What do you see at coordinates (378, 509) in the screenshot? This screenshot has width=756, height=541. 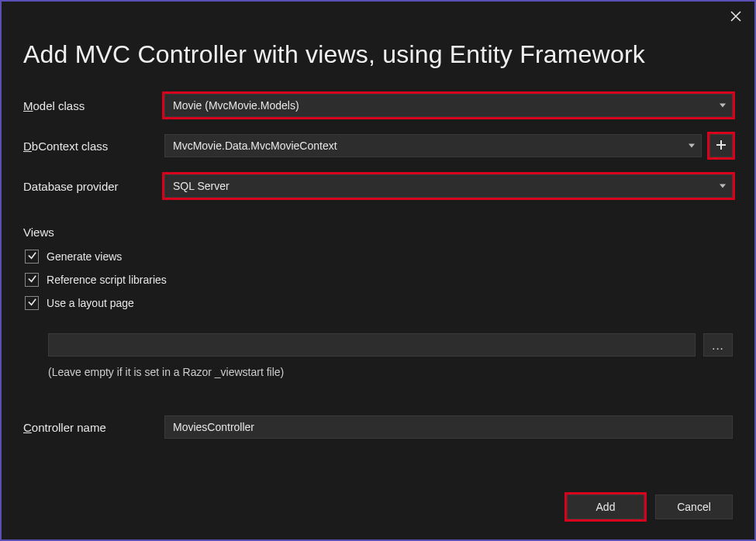 I see `dialog-button-row: Add Cancel` at bounding box center [378, 509].